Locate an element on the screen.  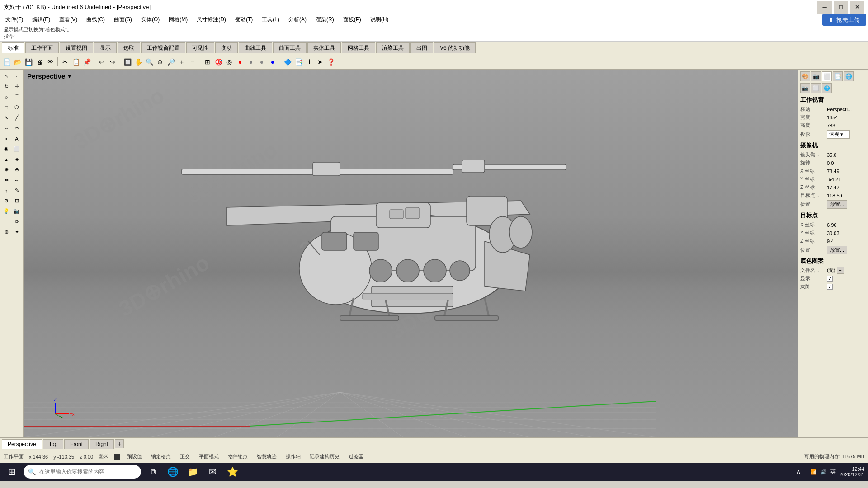
camera-tool: 📷 is located at coordinates (17, 211).